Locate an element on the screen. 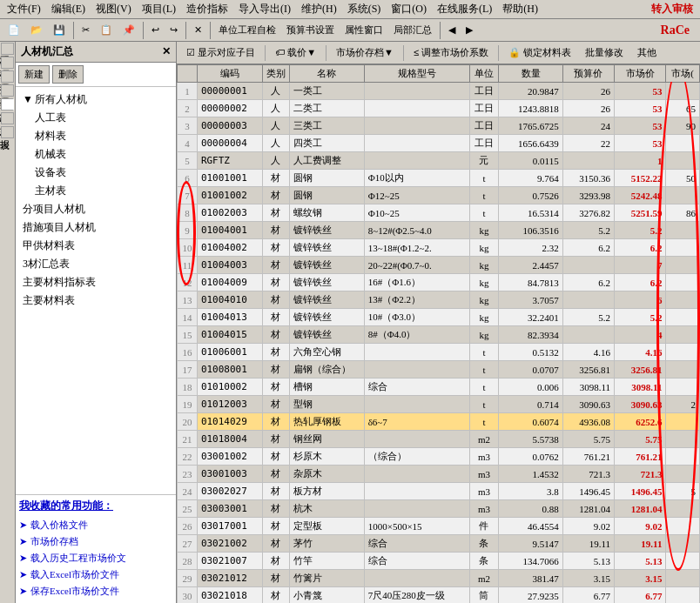 This screenshot has width=700, height=603. tree-all: ▼ 所有人材机 is located at coordinates (96, 99).